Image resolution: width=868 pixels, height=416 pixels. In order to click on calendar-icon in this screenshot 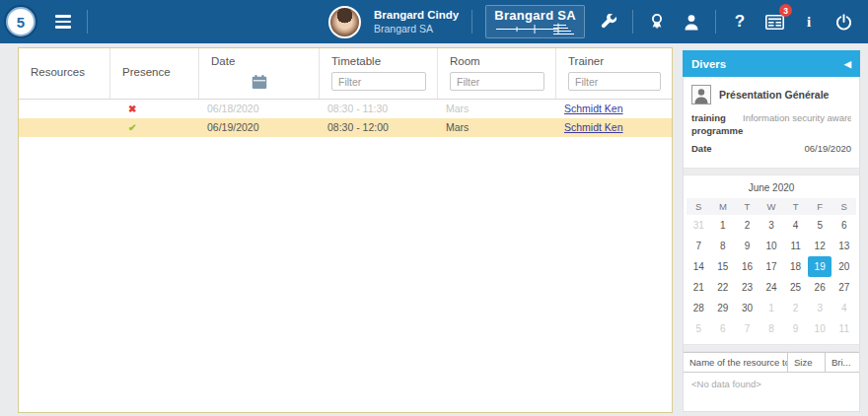, I will do `click(258, 83)`.